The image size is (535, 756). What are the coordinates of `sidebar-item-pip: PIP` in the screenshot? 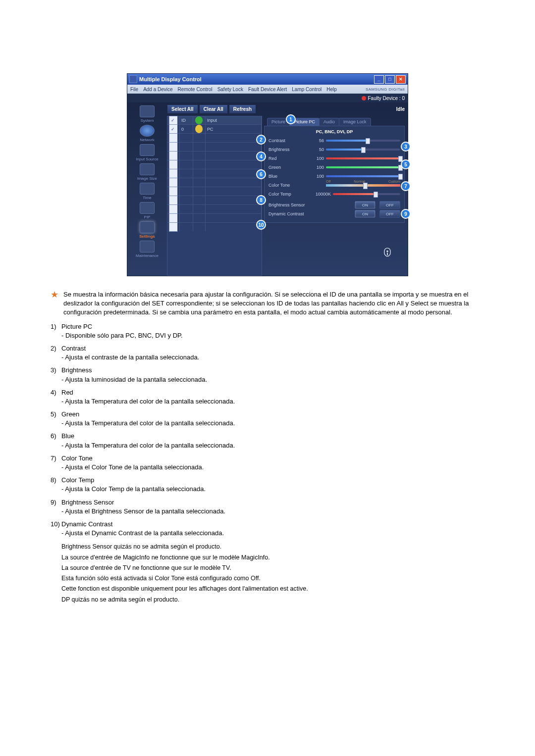 It's located at (148, 217).